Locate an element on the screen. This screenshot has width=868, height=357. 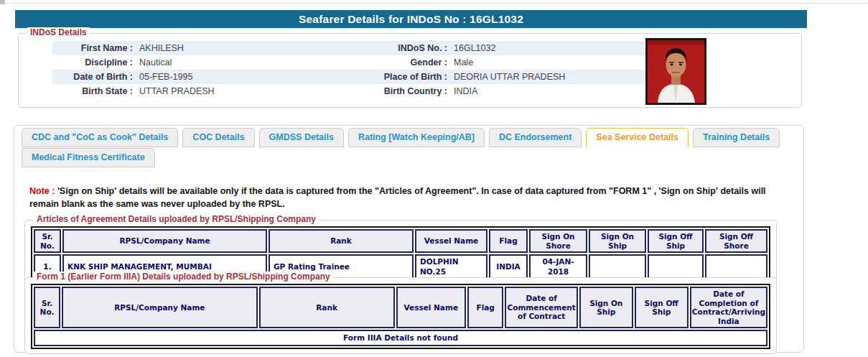
page-corner-mark is located at coordinates (3, 2).